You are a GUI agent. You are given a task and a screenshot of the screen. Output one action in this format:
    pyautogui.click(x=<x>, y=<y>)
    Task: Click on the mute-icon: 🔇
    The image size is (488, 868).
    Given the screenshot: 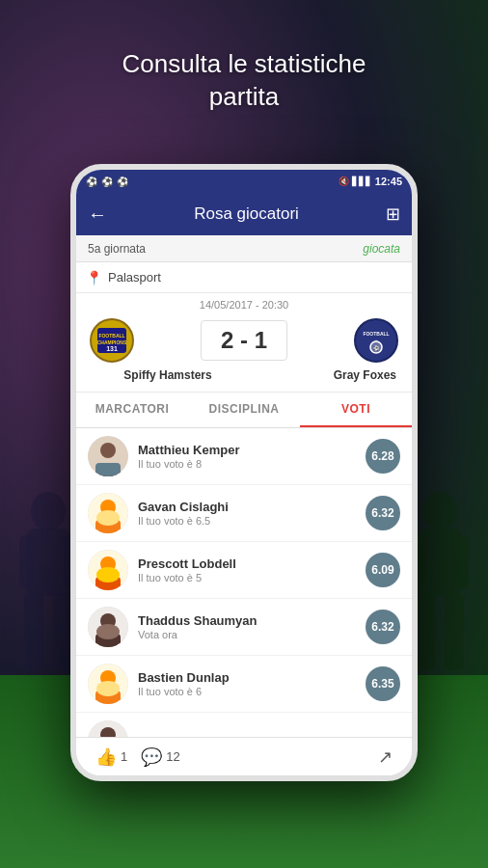 What is the action you would take?
    pyautogui.click(x=343, y=181)
    